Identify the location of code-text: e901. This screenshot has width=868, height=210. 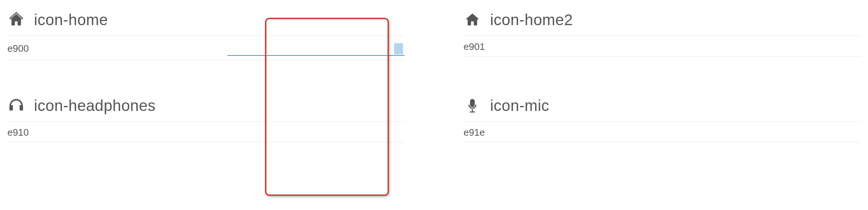
(474, 47).